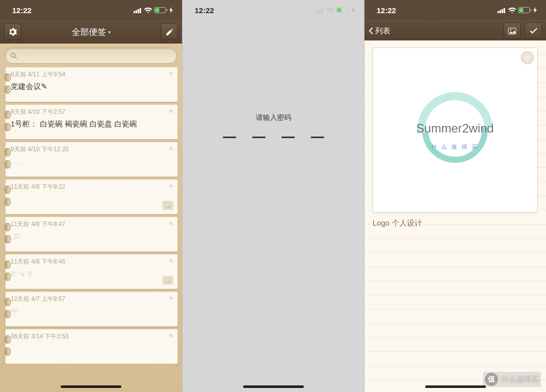 Image resolution: width=546 pixels, height=392 pixels. Describe the element at coordinates (92, 225) in the screenshot. I see `note-meta: 11天前 4/8 下午8:47` at that location.